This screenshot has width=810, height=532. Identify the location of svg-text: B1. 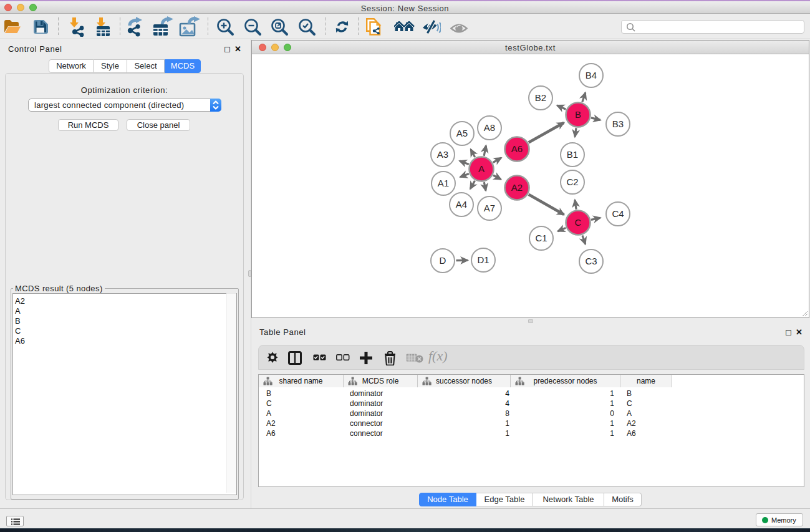
(572, 155).